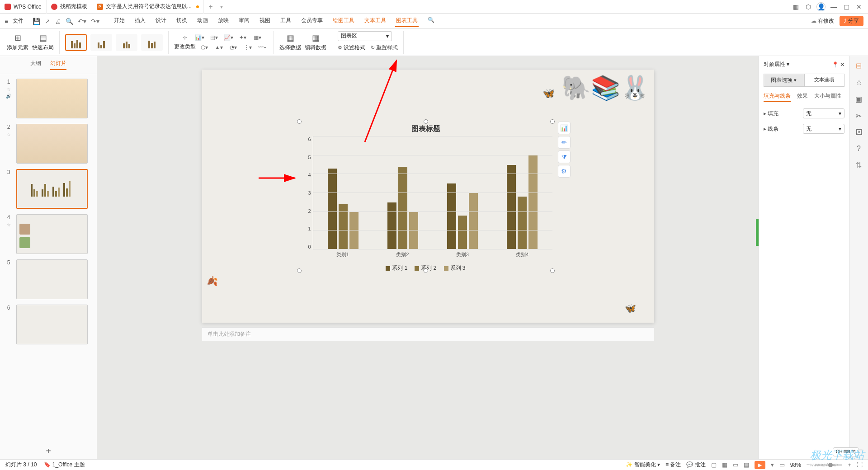  Describe the element at coordinates (182, 21) in the screenshot. I see `tab-transition: 切换` at that location.